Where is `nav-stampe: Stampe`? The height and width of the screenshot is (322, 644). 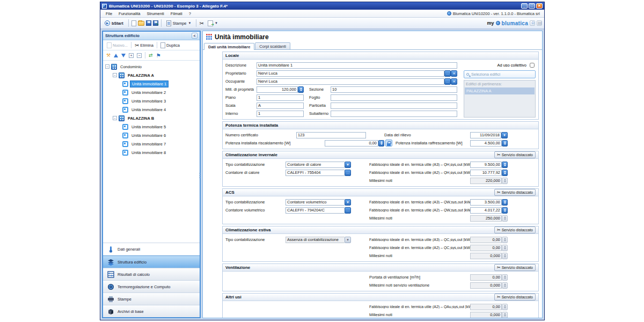 nav-stampe: Stampe is located at coordinates (151, 298).